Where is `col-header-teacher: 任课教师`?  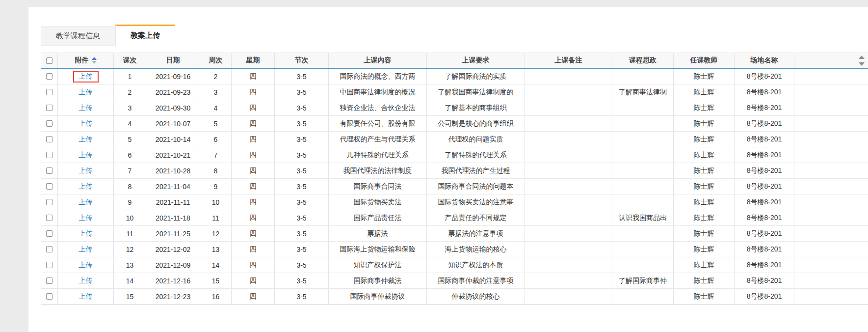 col-header-teacher: 任课教师 is located at coordinates (704, 60).